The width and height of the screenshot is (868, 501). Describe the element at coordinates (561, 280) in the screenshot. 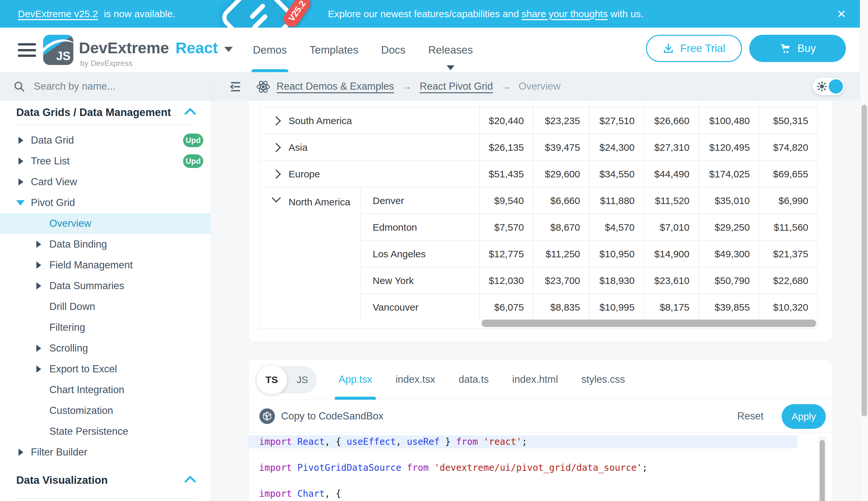

I see `pivot-data-cell: $23,700` at that location.